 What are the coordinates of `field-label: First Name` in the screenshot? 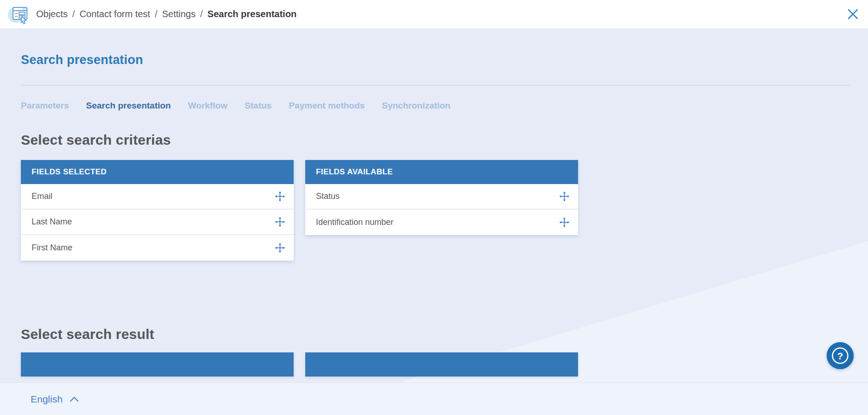 It's located at (52, 248).